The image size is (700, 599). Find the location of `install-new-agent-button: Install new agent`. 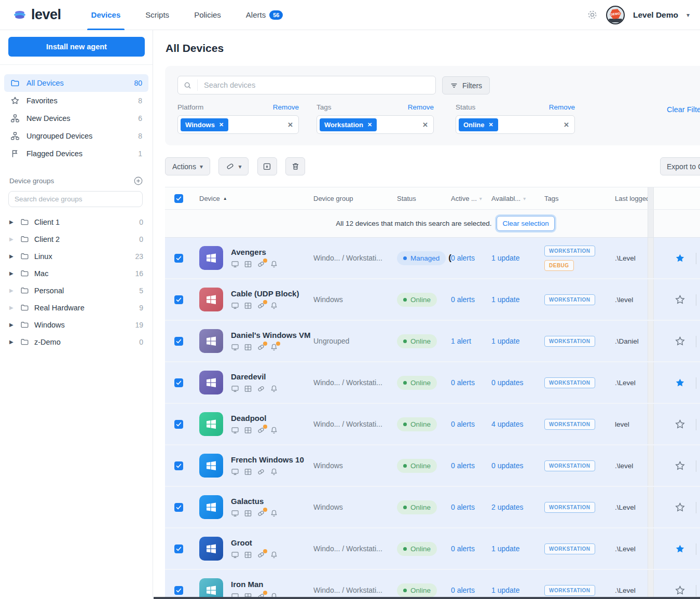

install-new-agent-button: Install new agent is located at coordinates (77, 47).